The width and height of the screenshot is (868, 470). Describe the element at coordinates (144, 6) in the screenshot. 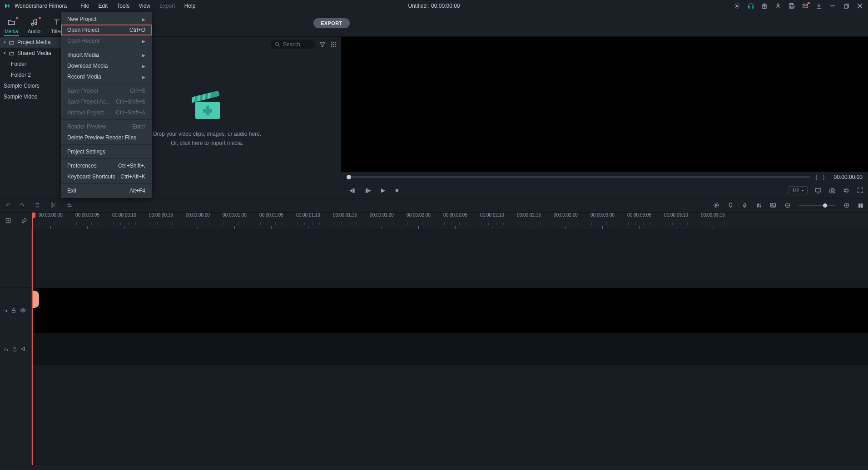

I see `menu-view: View` at that location.